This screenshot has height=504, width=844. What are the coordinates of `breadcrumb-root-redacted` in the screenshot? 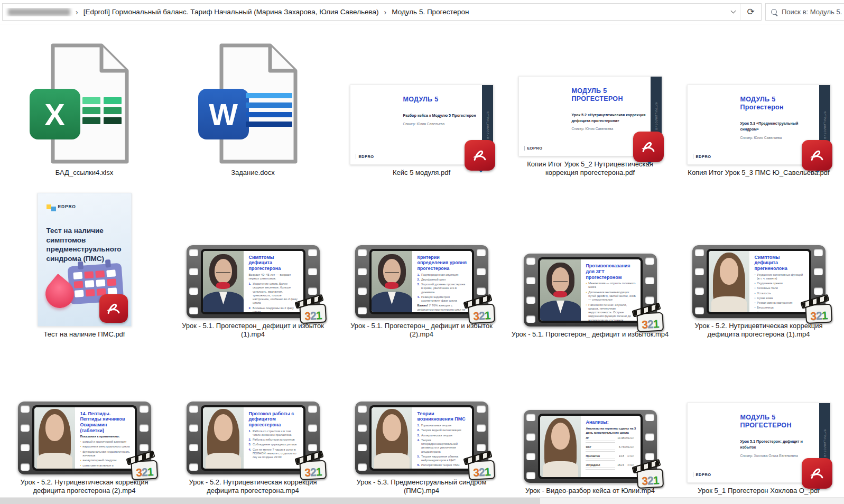 It's located at (39, 12).